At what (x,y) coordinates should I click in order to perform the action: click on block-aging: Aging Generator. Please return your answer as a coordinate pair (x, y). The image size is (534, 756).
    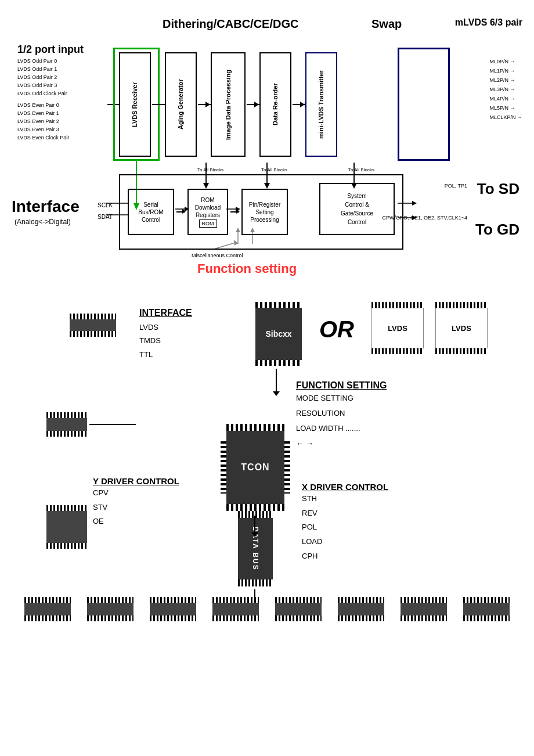
    Looking at the image, I should click on (181, 105).